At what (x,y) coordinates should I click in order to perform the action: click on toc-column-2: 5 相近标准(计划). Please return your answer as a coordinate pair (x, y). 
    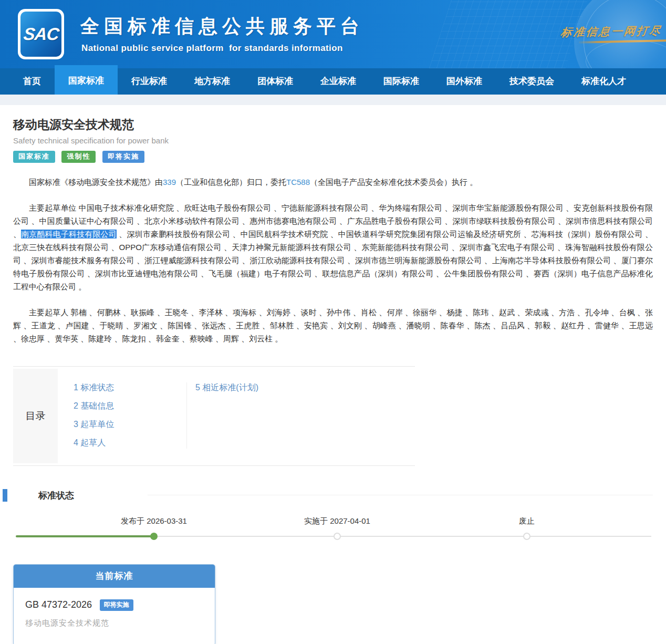
    Looking at the image, I should click on (223, 416).